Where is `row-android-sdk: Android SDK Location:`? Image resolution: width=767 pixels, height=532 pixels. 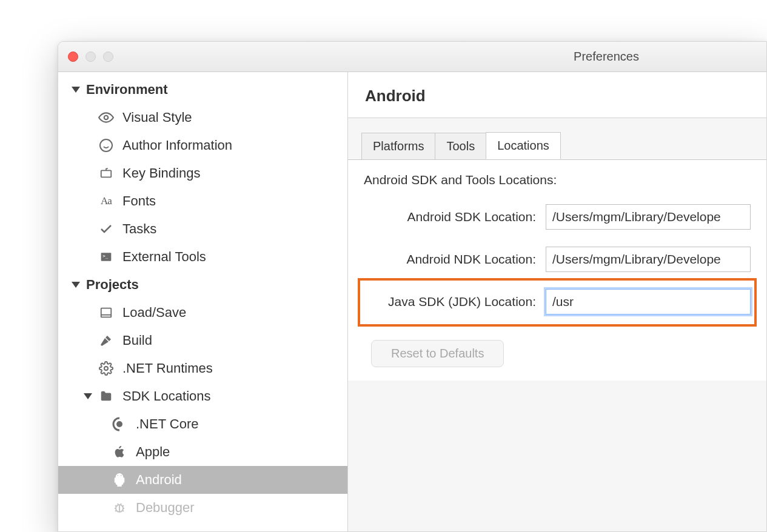 row-android-sdk: Android SDK Location: is located at coordinates (557, 217).